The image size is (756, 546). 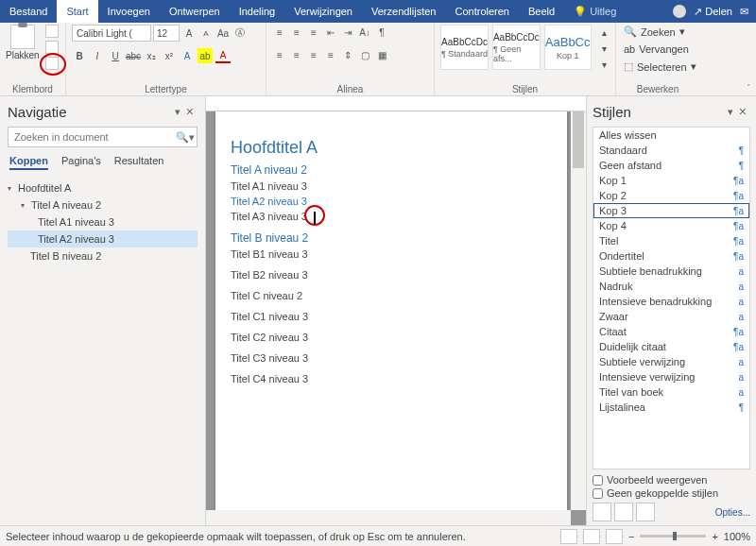 What do you see at coordinates (314, 55) in the screenshot?
I see `align-right-button: ≡` at bounding box center [314, 55].